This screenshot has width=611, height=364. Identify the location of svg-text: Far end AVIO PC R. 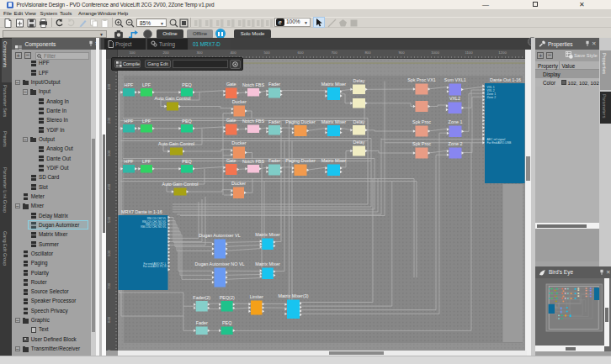
(155, 266).